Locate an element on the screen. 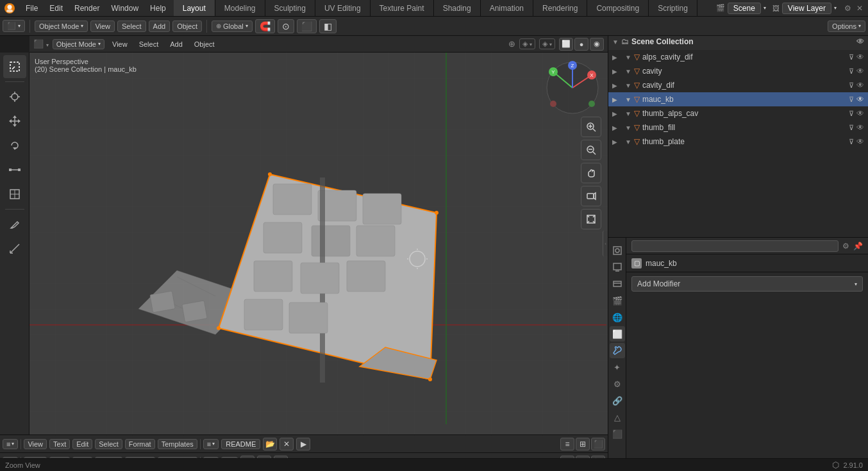 The height and width of the screenshot is (471, 868). props-viewlayer-icon is located at coordinates (617, 284).